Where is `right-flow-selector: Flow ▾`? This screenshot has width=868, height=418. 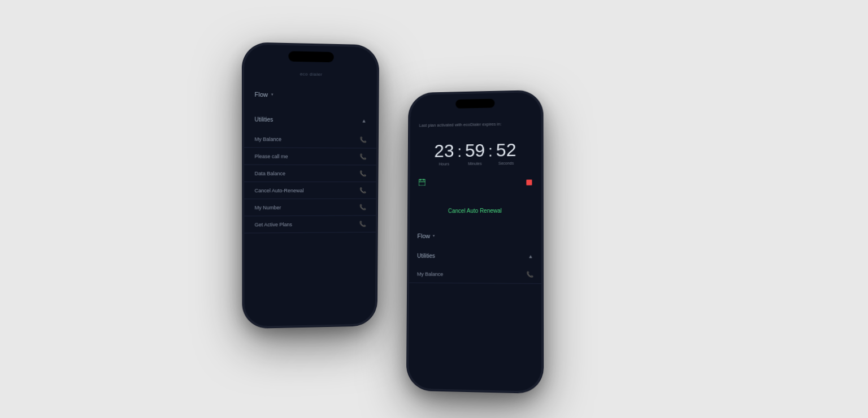
right-flow-selector: Flow ▾ is located at coordinates (476, 236).